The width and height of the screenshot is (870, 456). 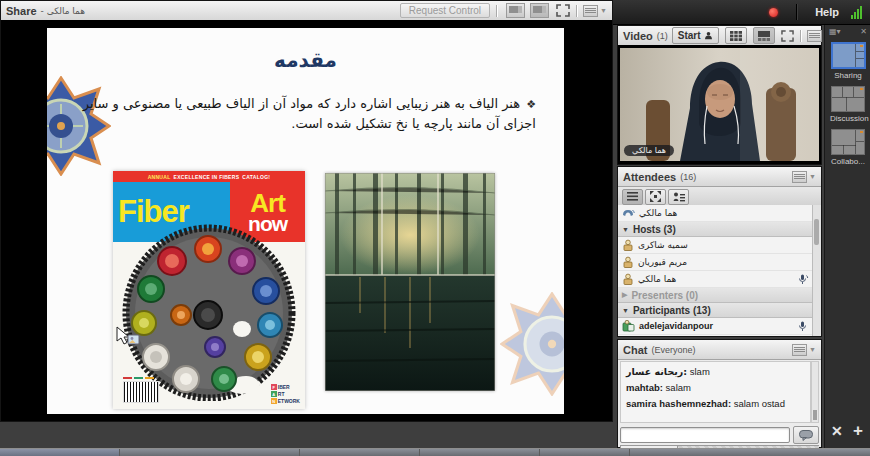 What do you see at coordinates (305, 114) in the screenshot?
I see `slide-bullet-text: ❖هنر الیاف به هنر زیبایی اشاره دارد که م…` at bounding box center [305, 114].